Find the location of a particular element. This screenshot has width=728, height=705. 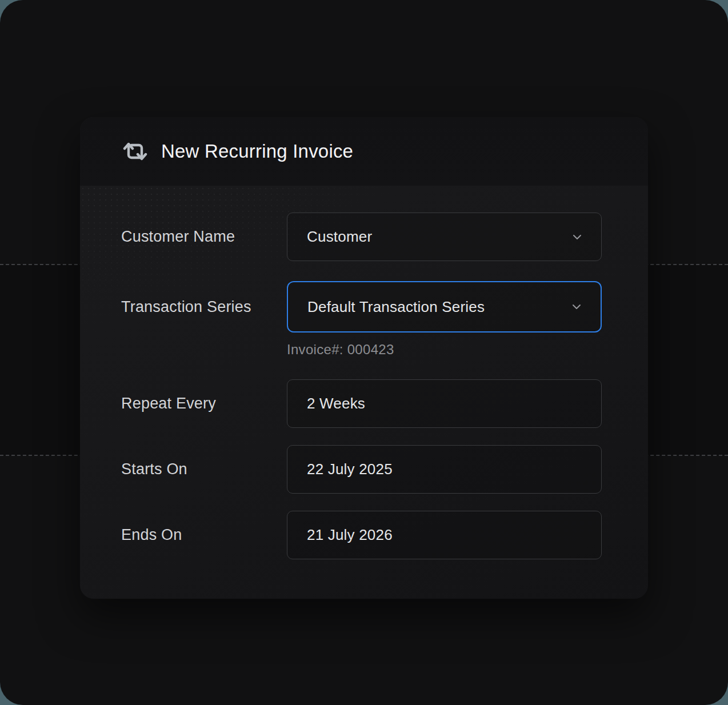

ends-on-date-field: 21 July 2026 is located at coordinates (445, 535).